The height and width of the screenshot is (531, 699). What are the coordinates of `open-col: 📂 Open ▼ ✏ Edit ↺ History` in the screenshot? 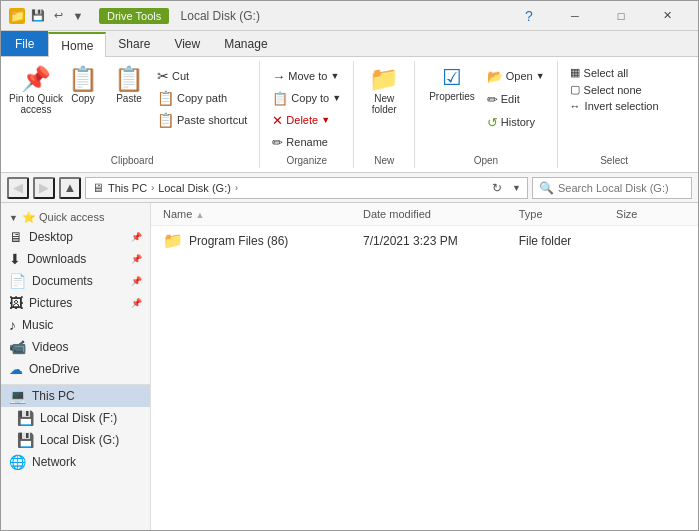 It's located at (516, 99).